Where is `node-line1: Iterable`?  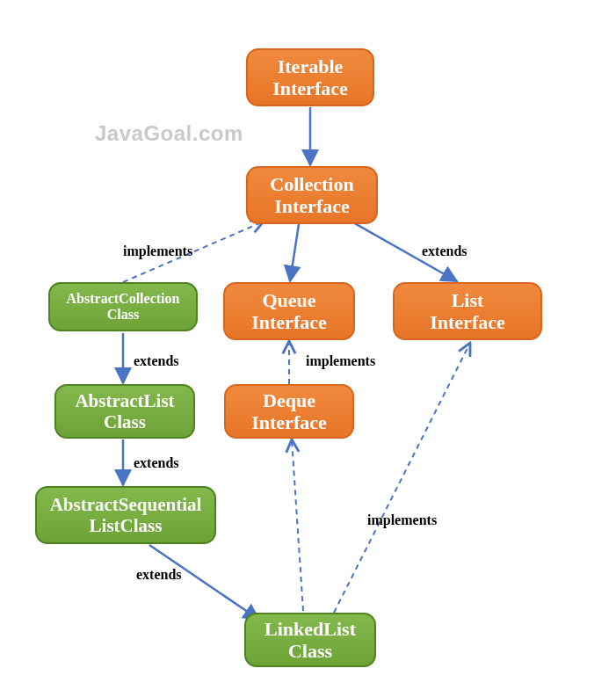 node-line1: Iterable is located at coordinates (311, 67).